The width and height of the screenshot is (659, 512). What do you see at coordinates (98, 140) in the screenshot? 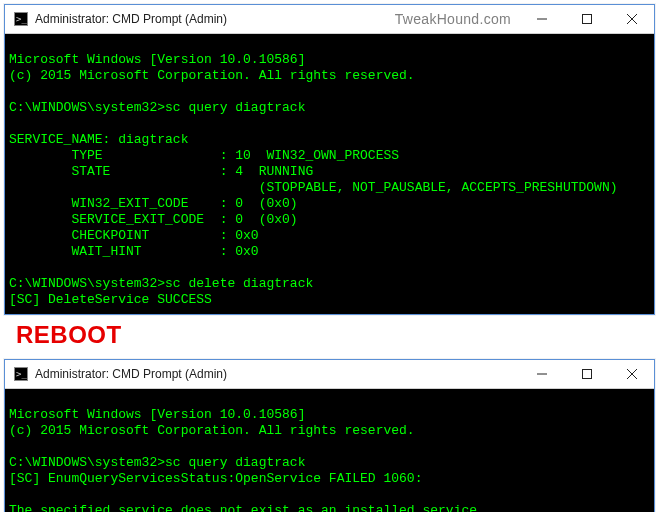
I see `output-line: SERVICE_NAME: diagtrack` at bounding box center [98, 140].